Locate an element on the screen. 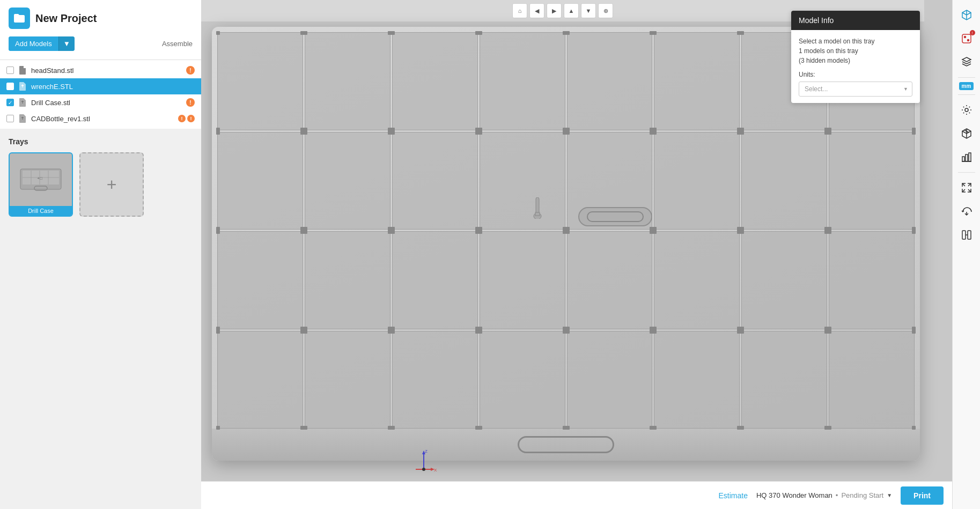 The height and width of the screenshot is (509, 980). nav-left-btn: ◀ is located at coordinates (537, 11).